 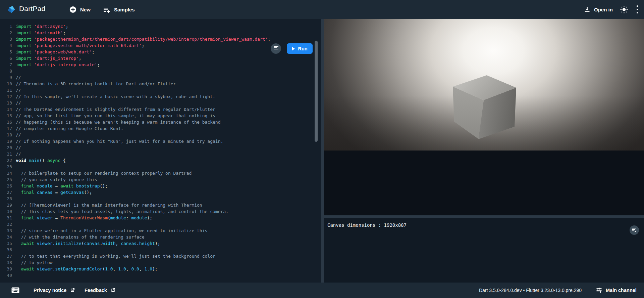 What do you see at coordinates (587, 9) in the screenshot?
I see `download-icon` at bounding box center [587, 9].